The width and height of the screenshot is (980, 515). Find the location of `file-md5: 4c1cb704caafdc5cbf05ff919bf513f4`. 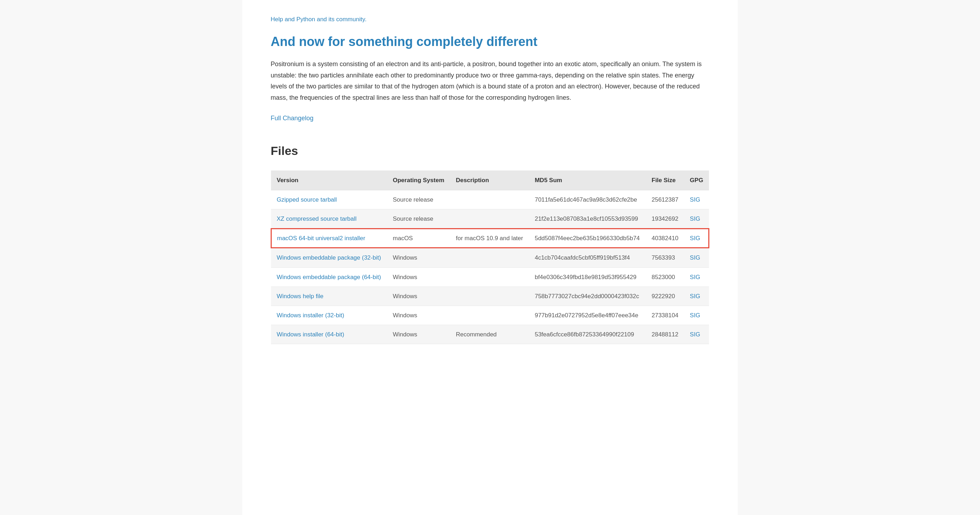

file-md5: 4c1cb704caafdc5cbf05ff919bf513f4 is located at coordinates (587, 258).